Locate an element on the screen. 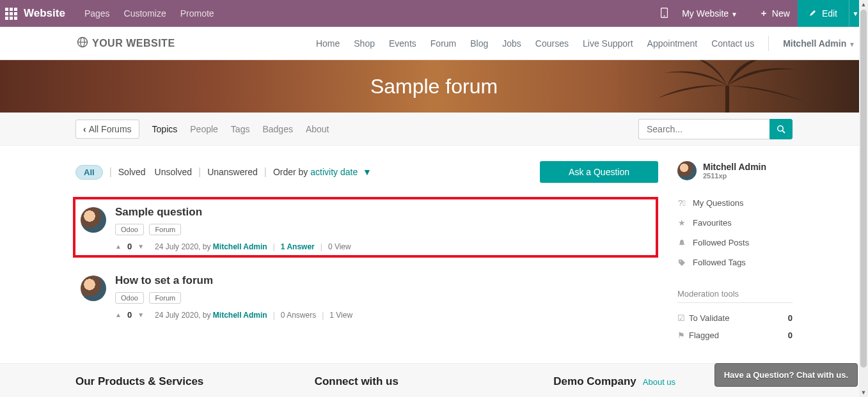 The image size is (868, 397). sidebar-favourites: ★Favourites is located at coordinates (735, 222).